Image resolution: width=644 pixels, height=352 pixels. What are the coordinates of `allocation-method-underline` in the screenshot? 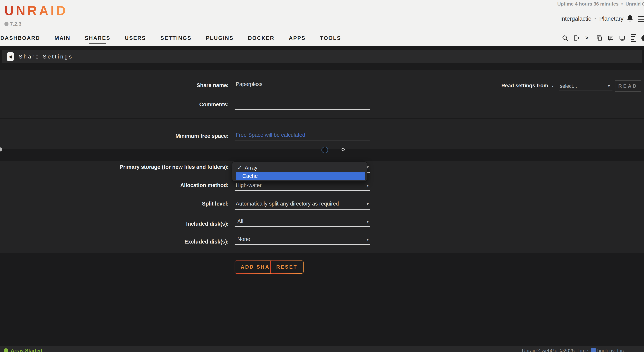 It's located at (302, 191).